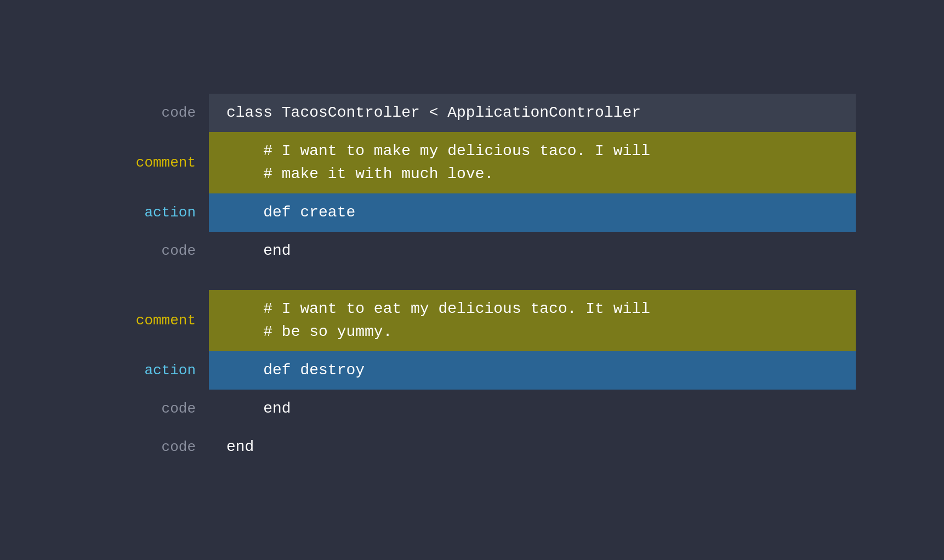  Describe the element at coordinates (434, 113) in the screenshot. I see `code-text-class: class TacosController < ApplicationContr…` at that location.